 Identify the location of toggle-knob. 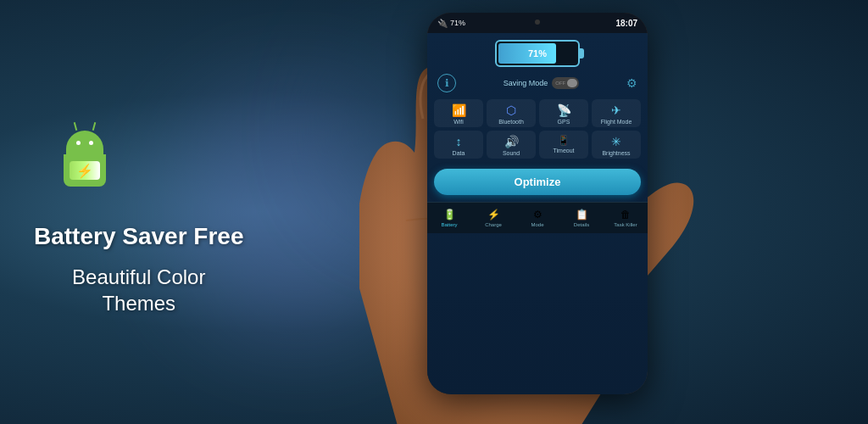
(572, 83).